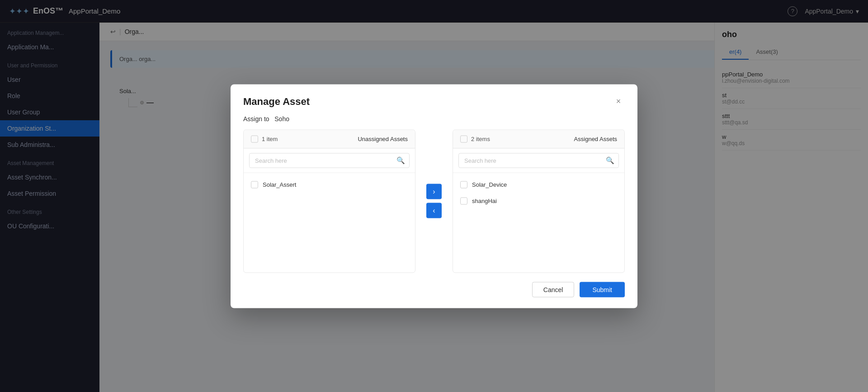 Image resolution: width=868 pixels, height=392 pixels. What do you see at coordinates (553, 289) in the screenshot?
I see `cancel-button: Cancel` at bounding box center [553, 289].